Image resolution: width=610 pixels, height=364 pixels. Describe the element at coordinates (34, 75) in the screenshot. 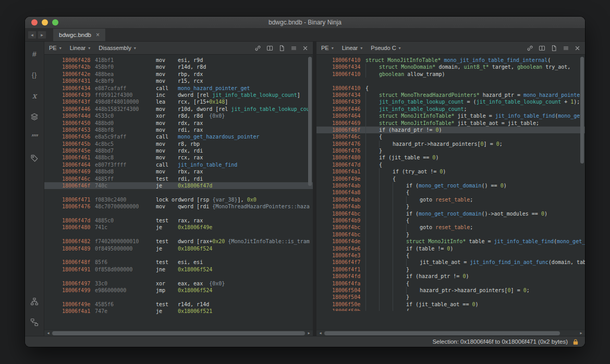

I see `sidebar-item-types: {}` at that location.